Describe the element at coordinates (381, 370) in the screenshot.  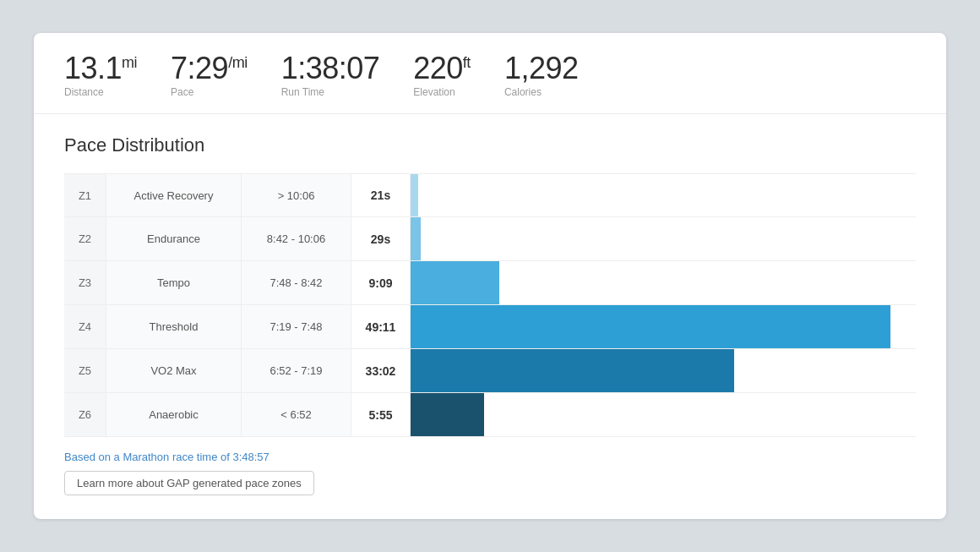
I see `zone-time: 33:02` at that location.